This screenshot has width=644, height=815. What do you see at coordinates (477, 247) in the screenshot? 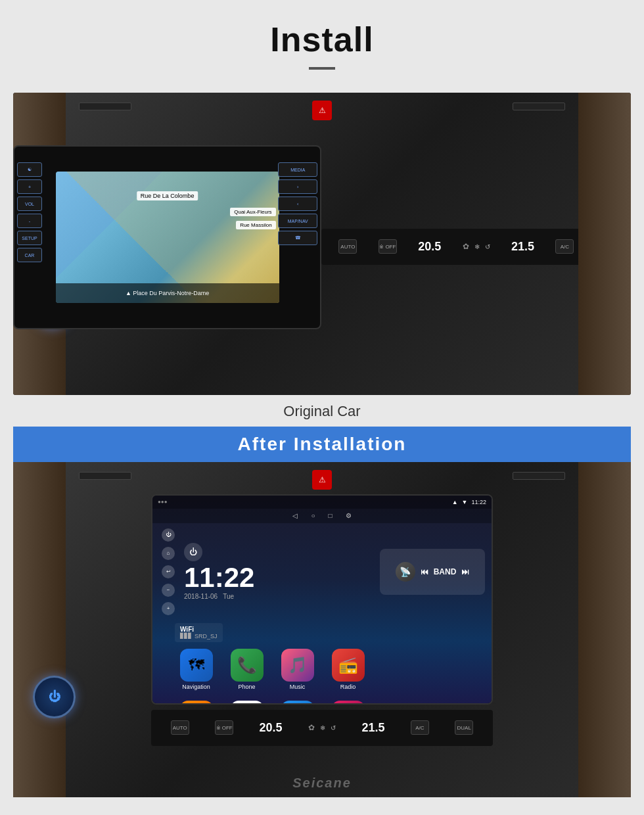
I see `snowflake-icon: ❄` at bounding box center [477, 247].